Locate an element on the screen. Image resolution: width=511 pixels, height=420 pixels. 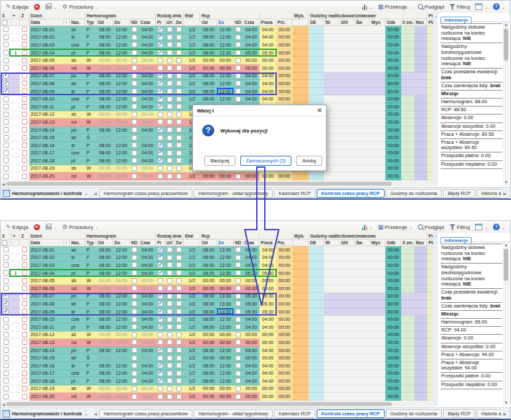
cell-od: 00:00 is located at coordinates (105, 138).